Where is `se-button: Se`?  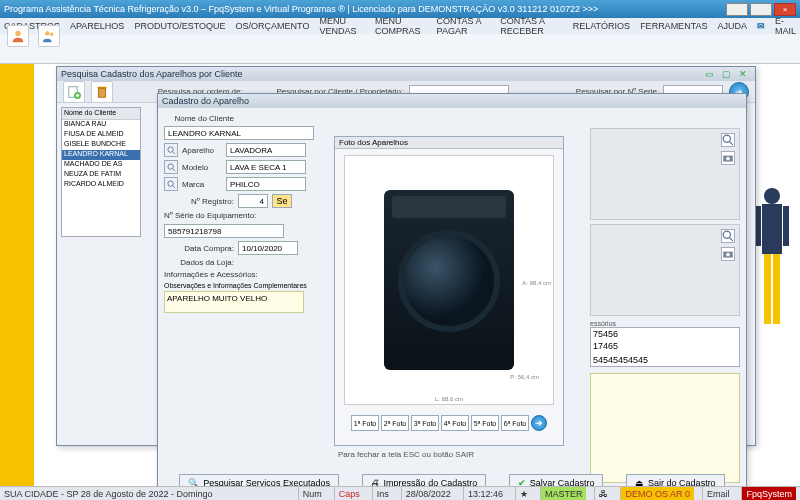 se-button: Se is located at coordinates (282, 201).